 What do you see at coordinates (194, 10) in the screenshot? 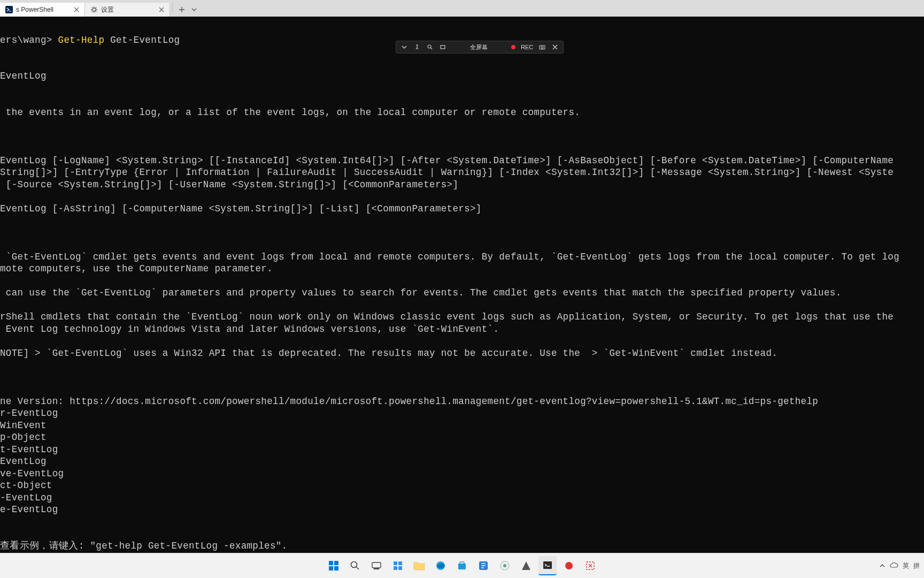
I see `tab-dropdown-button` at bounding box center [194, 10].